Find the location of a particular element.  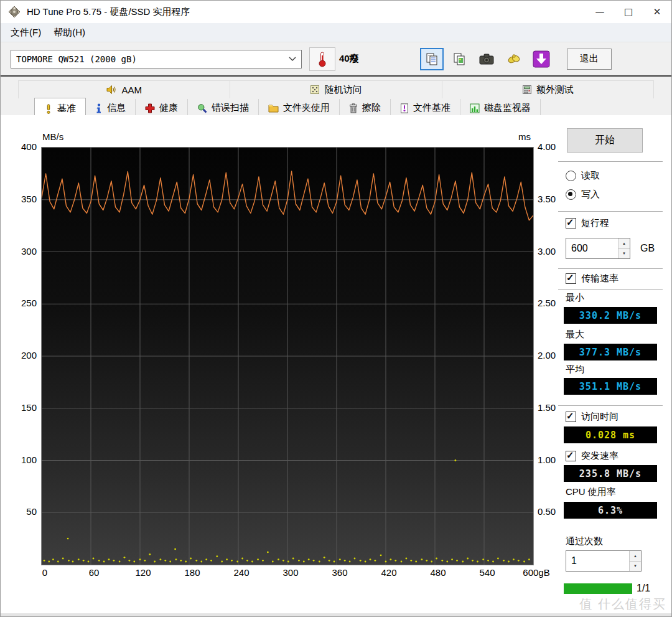

magnifier-icon is located at coordinates (202, 108).